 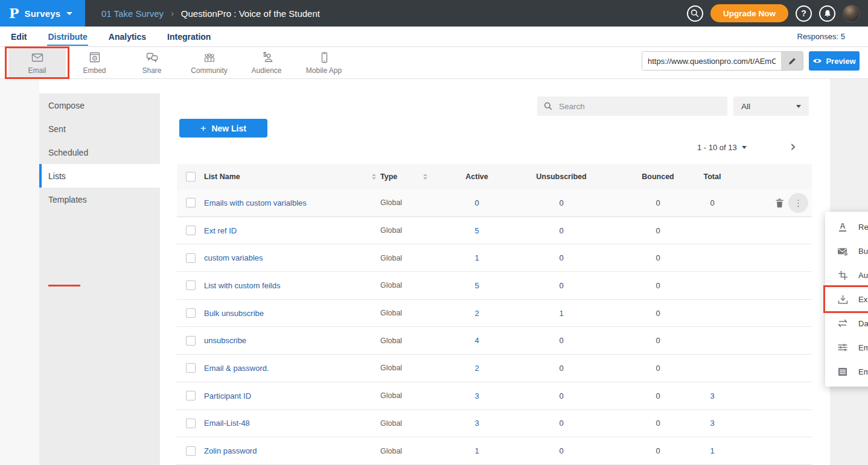 What do you see at coordinates (712, 61) in the screenshot?
I see `survey-url-input` at bounding box center [712, 61].